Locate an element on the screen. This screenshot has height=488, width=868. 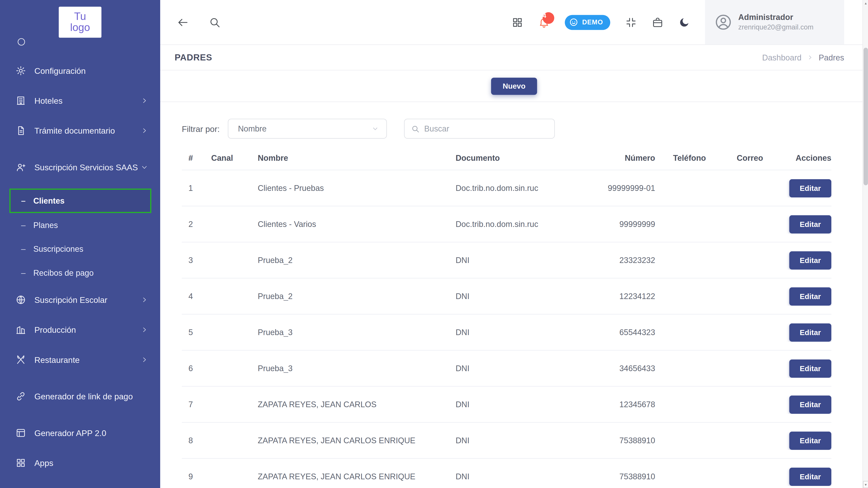
header-actions: 4 DEMO Administrador zrenrique20@gmail.c… is located at coordinates (678, 22).